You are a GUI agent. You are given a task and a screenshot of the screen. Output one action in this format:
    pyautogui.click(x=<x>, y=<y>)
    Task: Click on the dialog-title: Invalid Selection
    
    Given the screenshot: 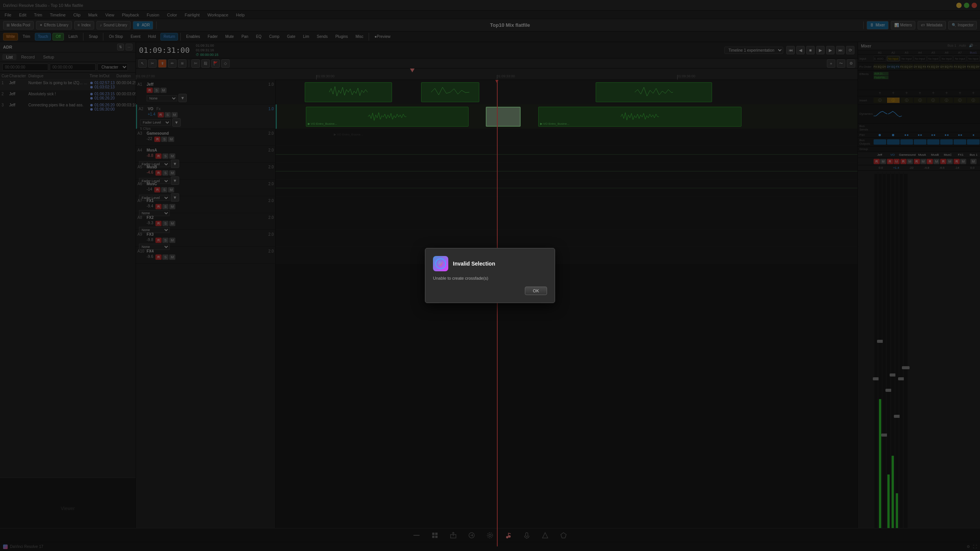 What is the action you would take?
    pyautogui.click(x=474, y=264)
    